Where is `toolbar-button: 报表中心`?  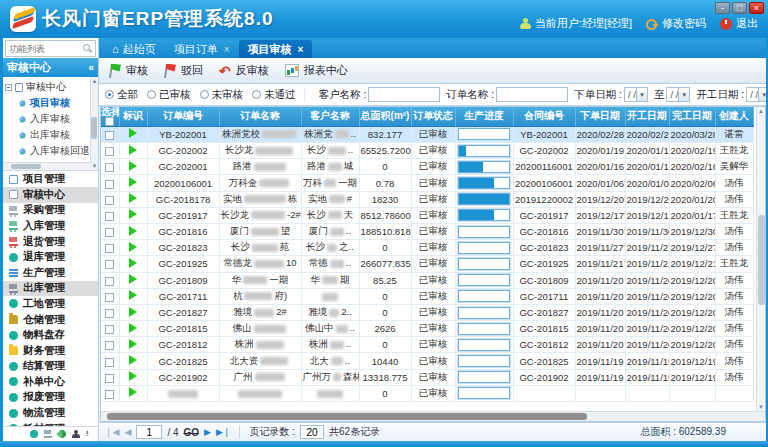
toolbar-button: 报表中心 is located at coordinates (316, 70).